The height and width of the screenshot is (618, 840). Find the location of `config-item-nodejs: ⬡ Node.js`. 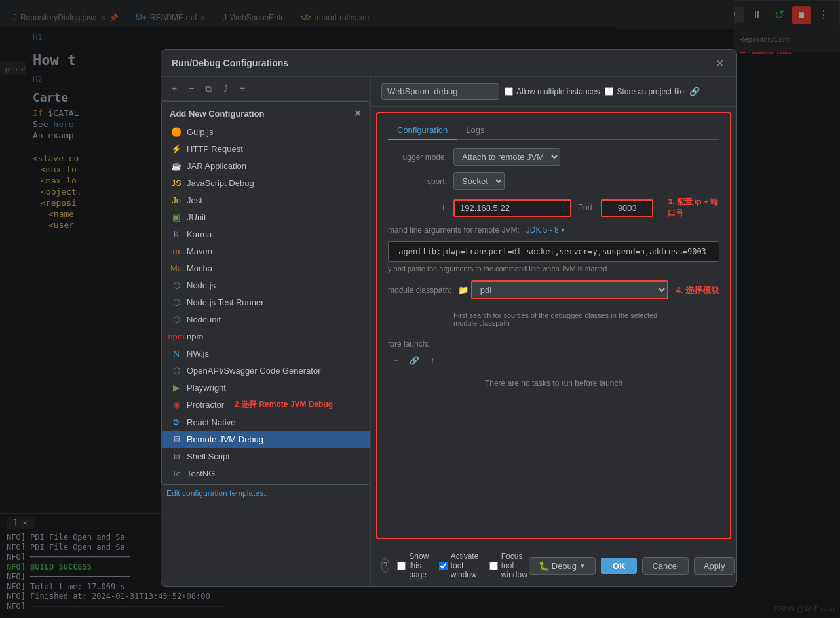

config-item-nodejs: ⬡ Node.js is located at coordinates (266, 285).